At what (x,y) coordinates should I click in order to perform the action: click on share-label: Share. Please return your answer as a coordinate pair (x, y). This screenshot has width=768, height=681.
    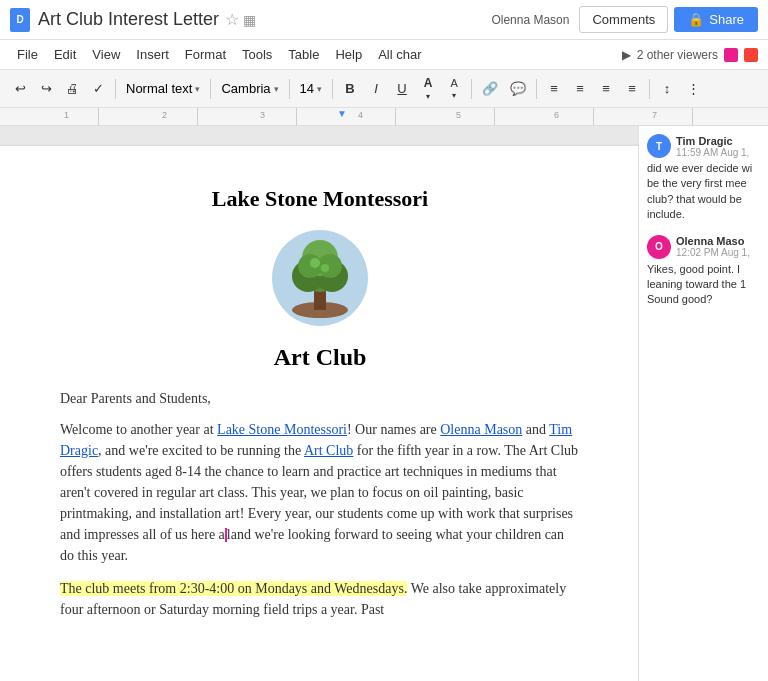
    Looking at the image, I should click on (726, 20).